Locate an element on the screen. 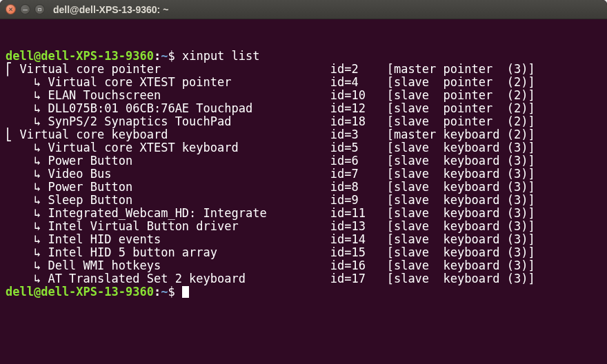 This screenshot has height=364, width=607. device-child-row: ↳ Integrated_Webcam_HD: Integrate id=11 … is located at coordinates (304, 214).